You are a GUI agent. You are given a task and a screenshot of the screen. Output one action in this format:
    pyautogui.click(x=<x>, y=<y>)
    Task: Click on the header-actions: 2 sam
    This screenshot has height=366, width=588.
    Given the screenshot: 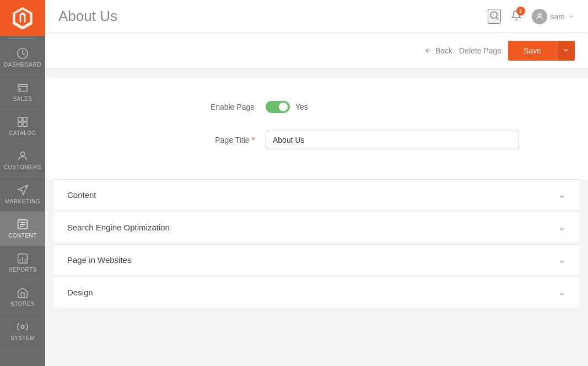 What is the action you would take?
    pyautogui.click(x=531, y=17)
    